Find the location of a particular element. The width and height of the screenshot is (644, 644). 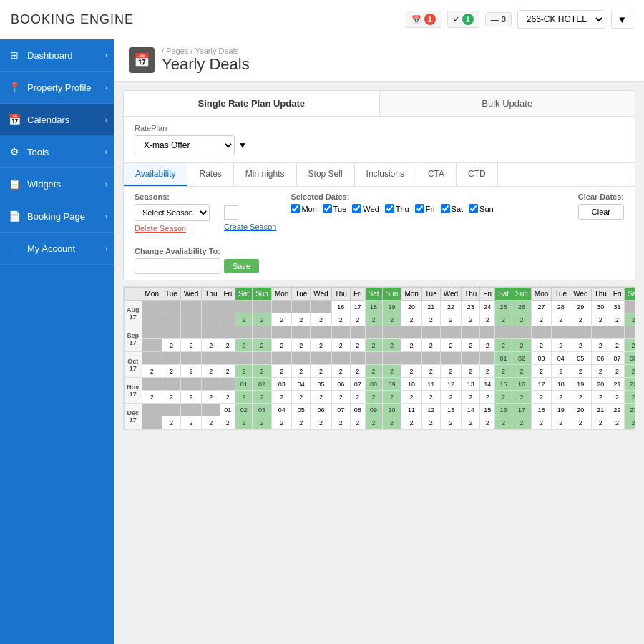

sidebar-item-calendars: 📅 Calendars › is located at coordinates (57, 120).